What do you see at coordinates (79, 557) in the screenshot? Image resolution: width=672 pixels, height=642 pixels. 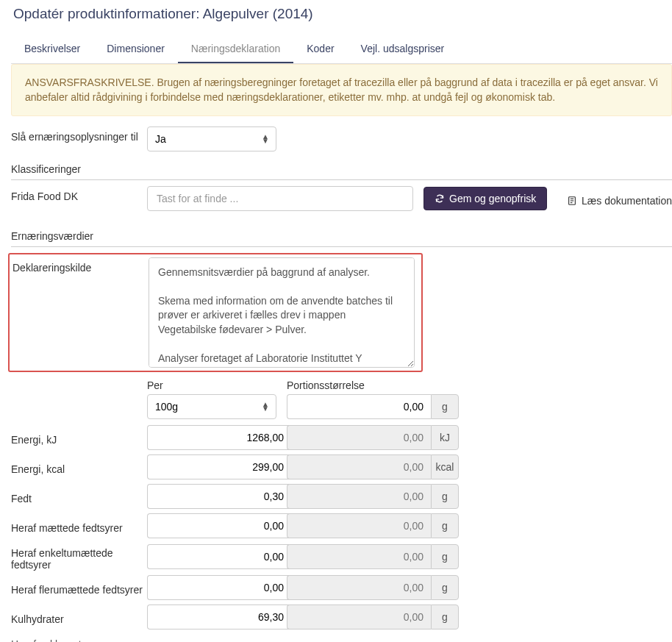 I see `nutri-label: Heraf enkeltumættede fedtsyrer` at bounding box center [79, 557].